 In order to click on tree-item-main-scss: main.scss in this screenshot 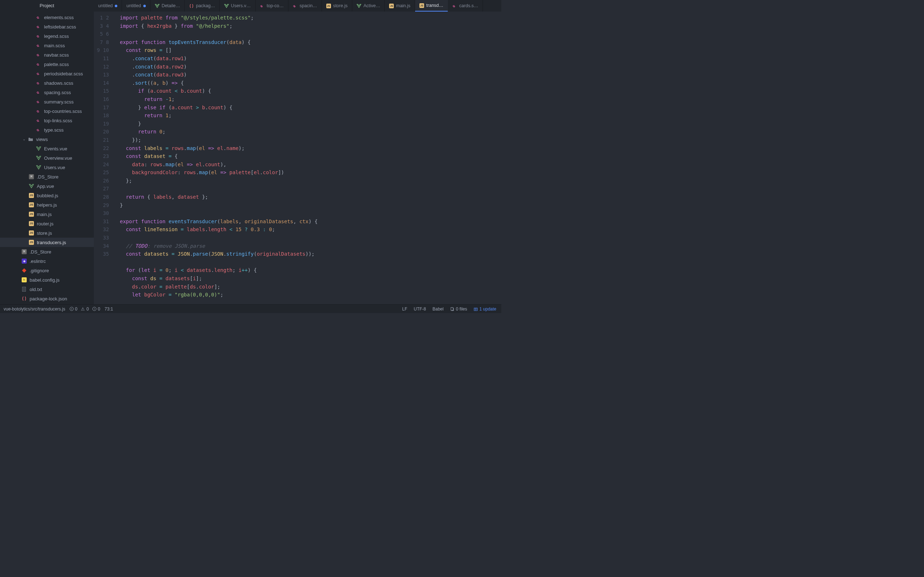, I will do `click(47, 45)`.